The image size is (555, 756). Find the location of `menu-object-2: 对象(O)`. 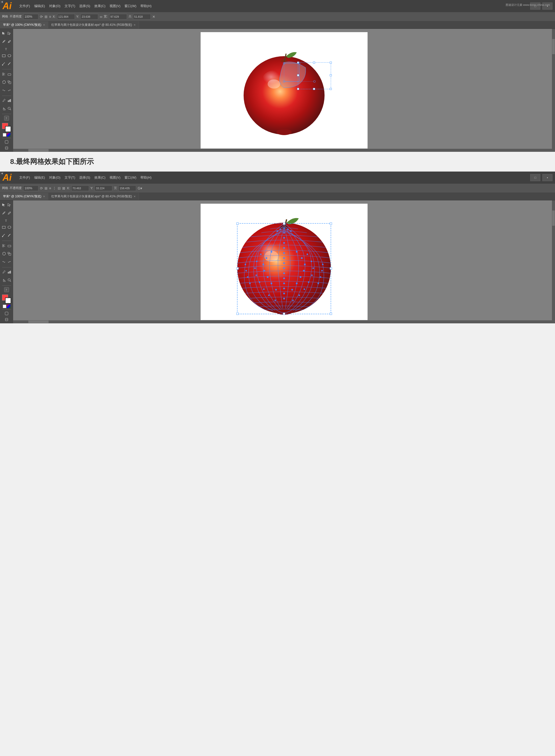

menu-object-2: 对象(O) is located at coordinates (55, 177).